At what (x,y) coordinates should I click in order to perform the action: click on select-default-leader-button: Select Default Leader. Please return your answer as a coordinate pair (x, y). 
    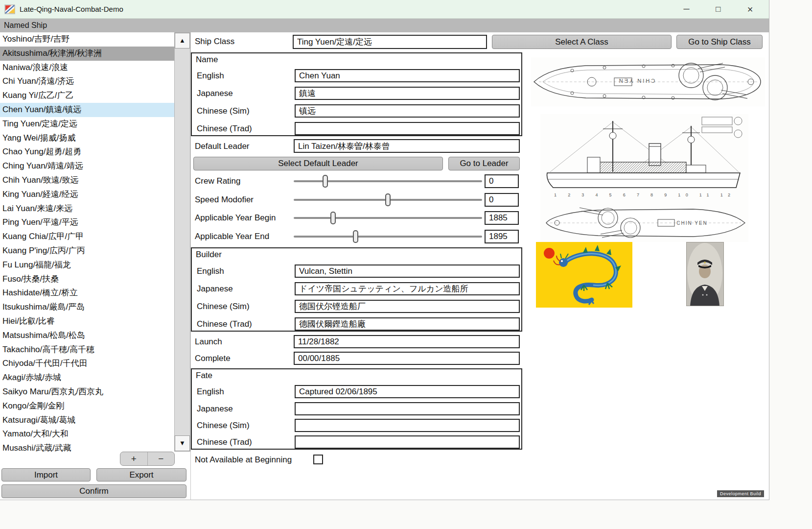
    Looking at the image, I should click on (318, 164).